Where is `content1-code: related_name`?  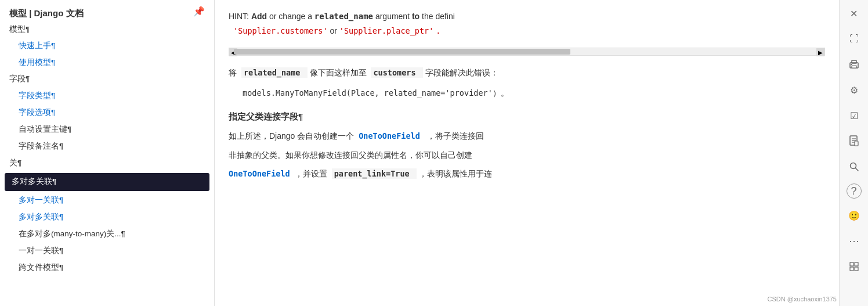 content1-code: related_name is located at coordinates (274, 73).